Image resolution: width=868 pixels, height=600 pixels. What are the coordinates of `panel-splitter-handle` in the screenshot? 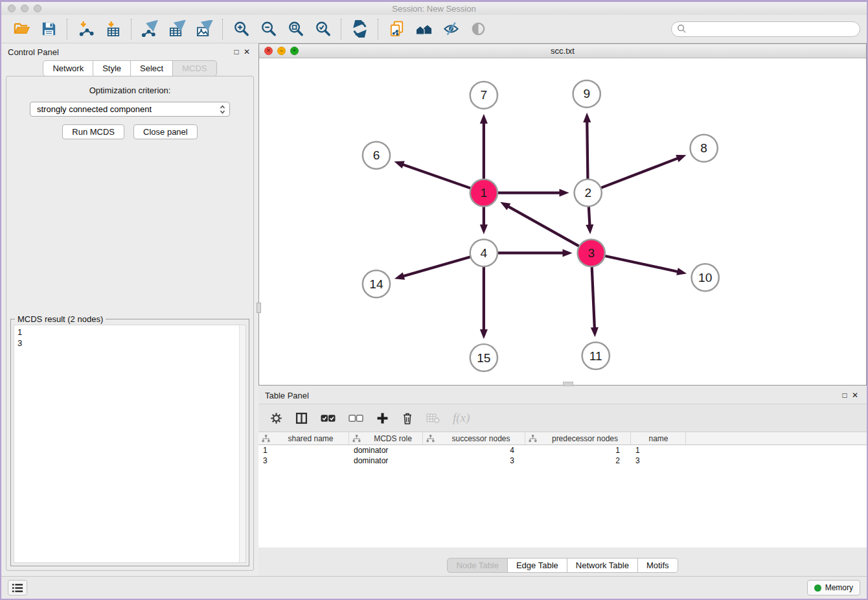 It's located at (259, 308).